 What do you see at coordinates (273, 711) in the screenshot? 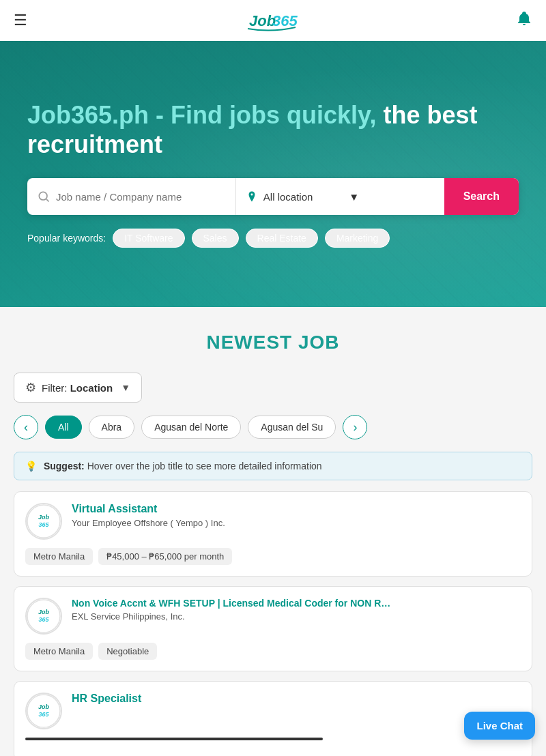
I see `job-card-3-header: Job 365 HR Specialist` at bounding box center [273, 711].